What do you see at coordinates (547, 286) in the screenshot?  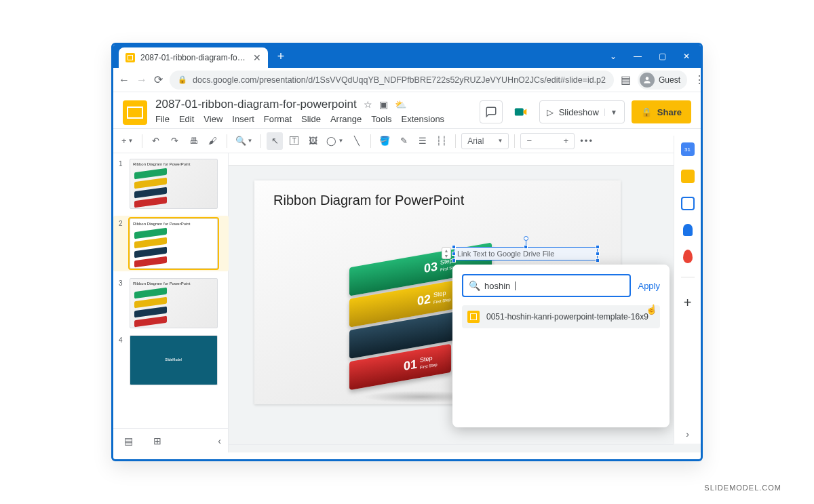 I see `link-search-input: 🔍 hoshin` at bounding box center [547, 286].